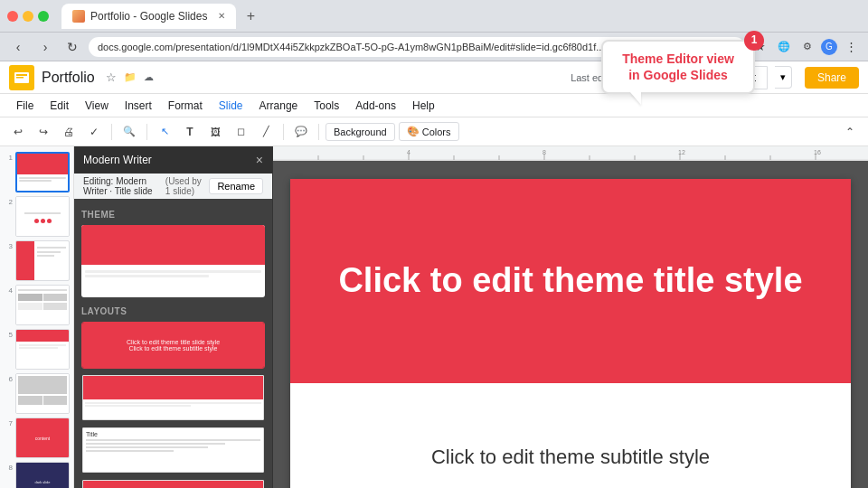 This screenshot has height=488, width=868. Describe the element at coordinates (8, 378) in the screenshot. I see `slide-num-6: 6` at that location.